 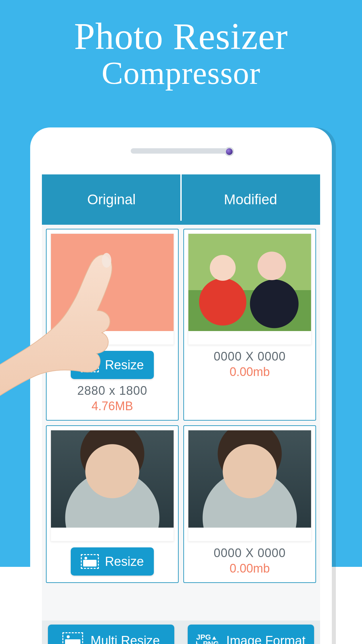 I want to click on tab-divider, so click(x=181, y=197).